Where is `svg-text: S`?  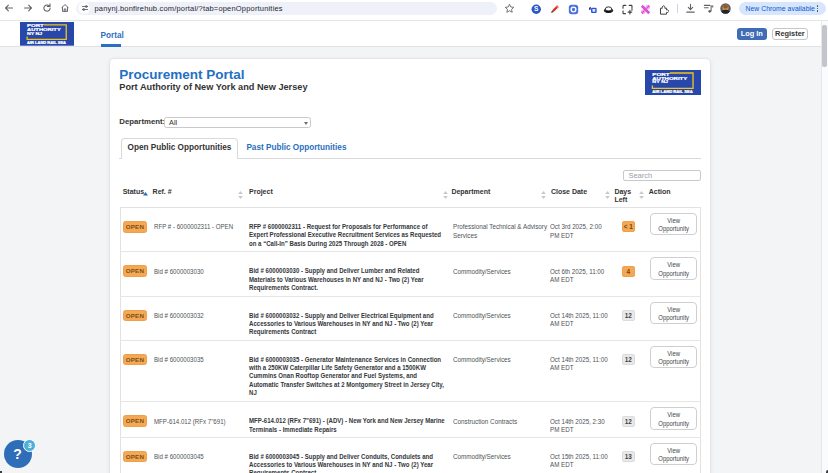 svg-text: S is located at coordinates (536, 8).